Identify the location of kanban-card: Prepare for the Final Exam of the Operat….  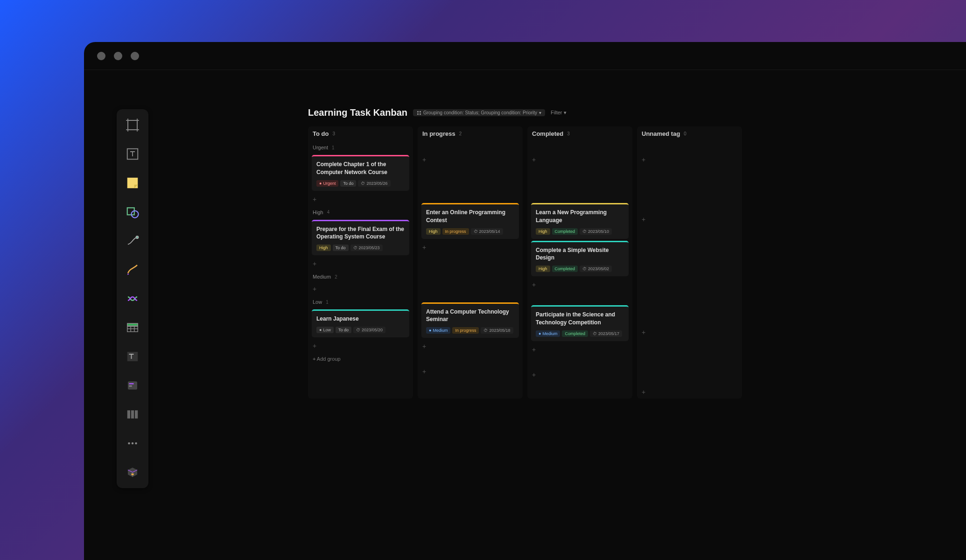
(360, 238).